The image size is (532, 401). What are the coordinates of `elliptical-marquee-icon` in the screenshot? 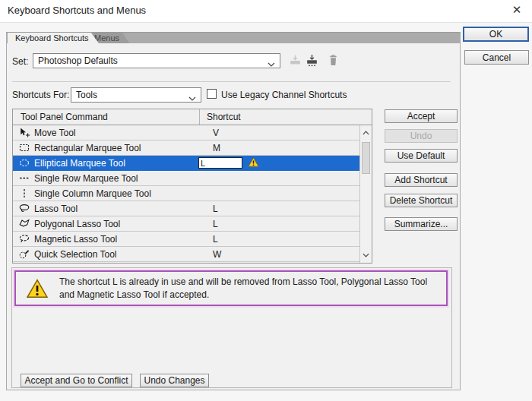 It's located at (24, 163).